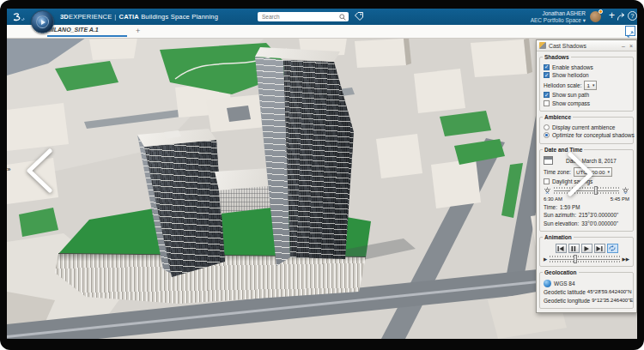  Describe the element at coordinates (584, 259) in the screenshot. I see `animation-speed-slider` at that location.